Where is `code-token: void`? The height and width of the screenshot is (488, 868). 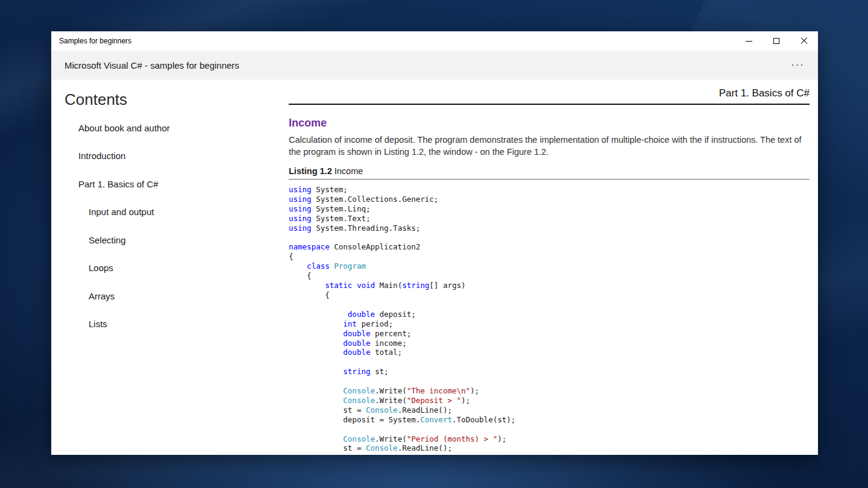 code-token: void is located at coordinates (366, 286).